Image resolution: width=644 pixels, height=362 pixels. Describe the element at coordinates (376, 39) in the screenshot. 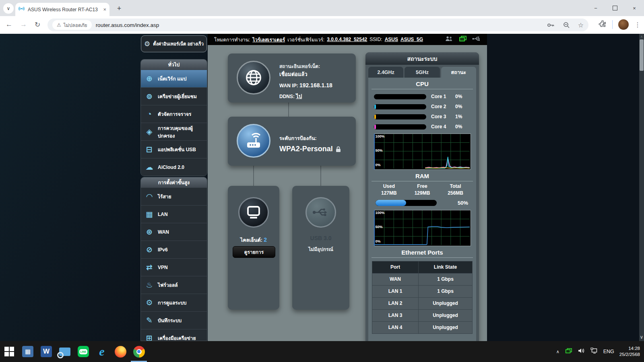

I see `ssid-label: SSID:` at that location.